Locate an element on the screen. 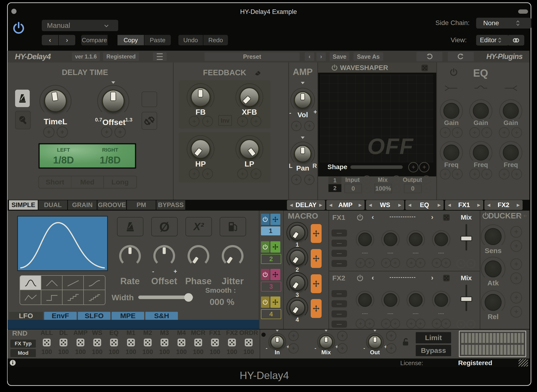 Image resolution: width=537 pixels, height=392 pixels. preset-prev-button: ‹ is located at coordinates (50, 40).